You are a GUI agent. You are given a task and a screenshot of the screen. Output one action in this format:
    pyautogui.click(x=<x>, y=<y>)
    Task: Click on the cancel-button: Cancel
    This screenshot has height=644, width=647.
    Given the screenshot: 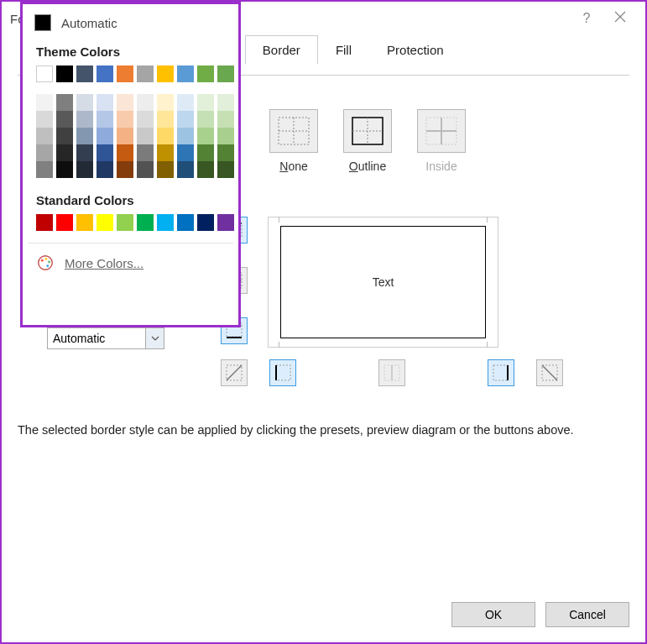 What is the action you would take?
    pyautogui.click(x=587, y=615)
    